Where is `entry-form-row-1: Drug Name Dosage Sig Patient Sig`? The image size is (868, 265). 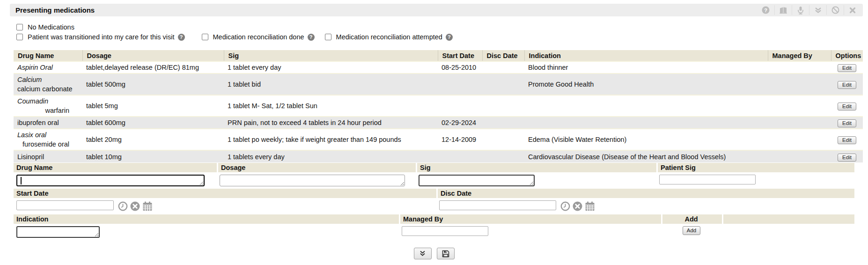 entry-form-row-1: Drug Name Dosage Sig Patient Sig is located at coordinates (434, 176).